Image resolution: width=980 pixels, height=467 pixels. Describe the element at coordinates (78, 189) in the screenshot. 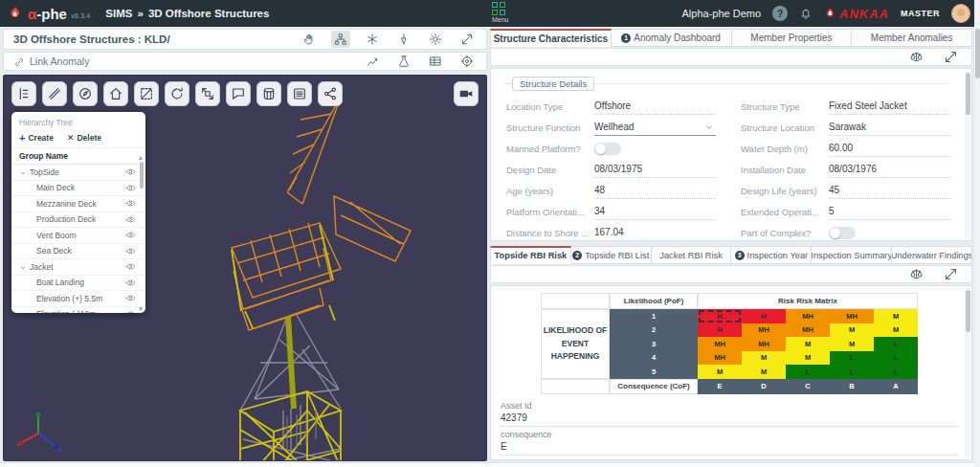

I see `tree-item-main-deck: Main Deck` at that location.